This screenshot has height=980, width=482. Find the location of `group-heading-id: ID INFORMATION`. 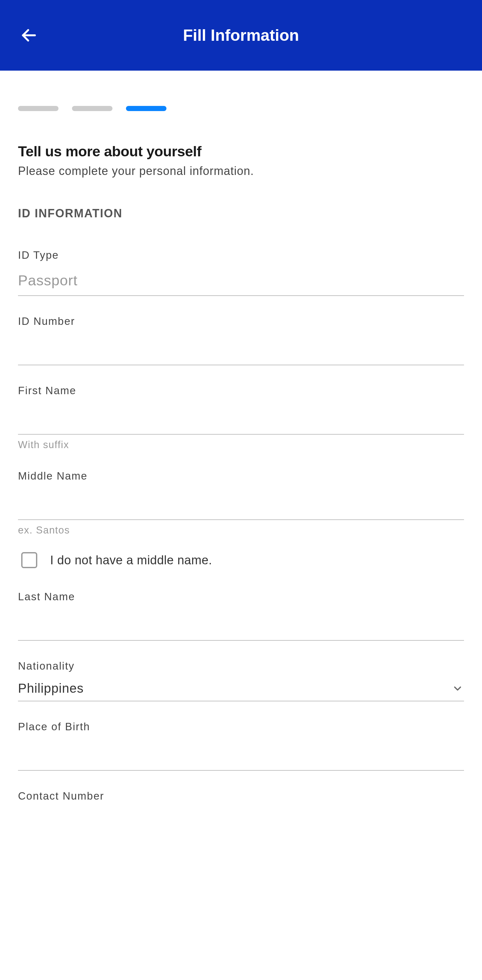

group-heading-id: ID INFORMATION is located at coordinates (241, 213).